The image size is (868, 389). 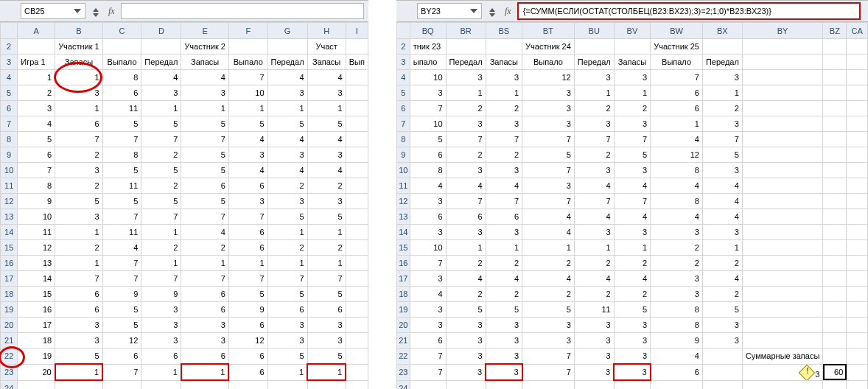 What do you see at coordinates (427, 124) in the screenshot?
I see `cell: 10` at bounding box center [427, 124].